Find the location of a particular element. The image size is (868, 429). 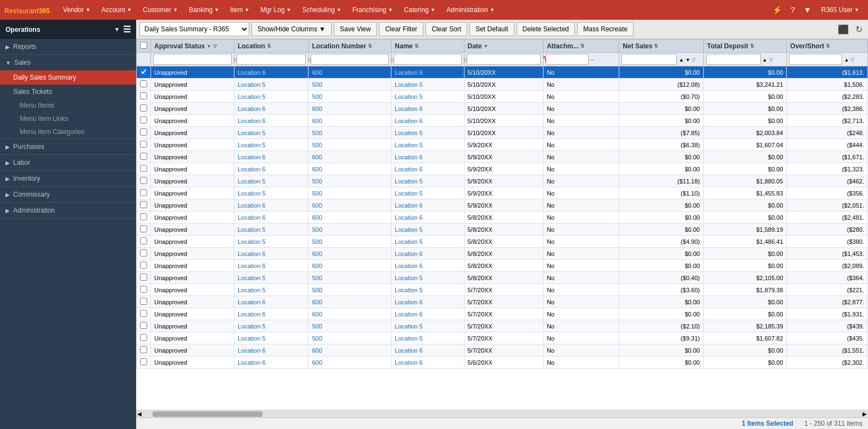

select-all-checkbox is located at coordinates (144, 45).